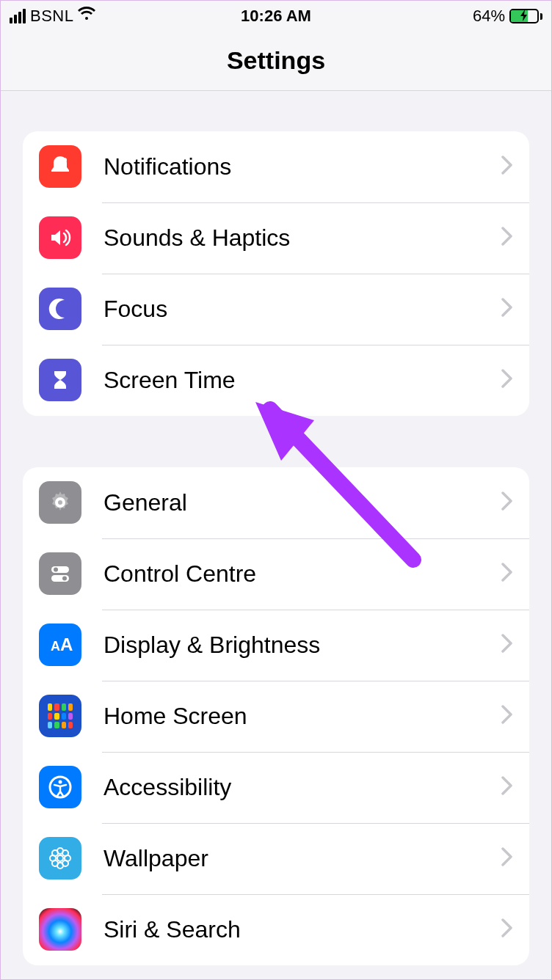 This screenshot has height=980, width=552. What do you see at coordinates (489, 16) in the screenshot?
I see `battery-percent: 64%` at bounding box center [489, 16].